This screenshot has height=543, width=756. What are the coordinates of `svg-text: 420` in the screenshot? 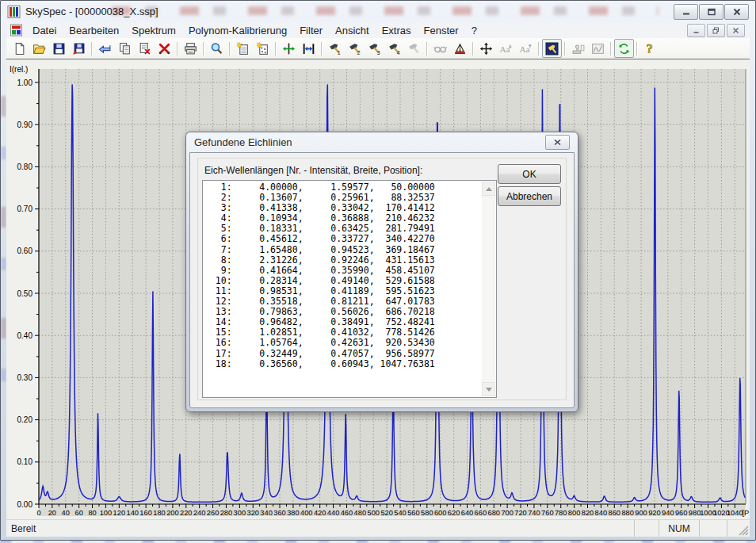 It's located at (320, 513).